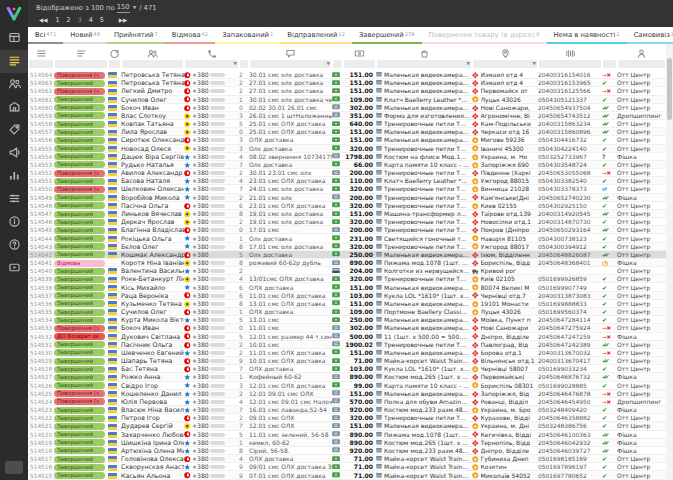 This screenshot has height=480, width=673. I want to click on status-tab: Прийнятий7, so click(136, 36).